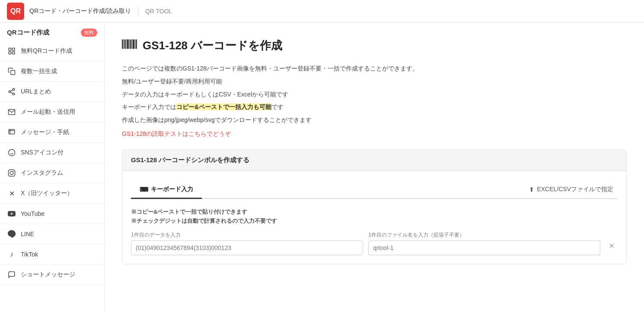 This screenshot has width=644, height=311. What do you see at coordinates (144, 189) in the screenshot?
I see `keyboard-tab-icon: ⌨` at bounding box center [144, 189].